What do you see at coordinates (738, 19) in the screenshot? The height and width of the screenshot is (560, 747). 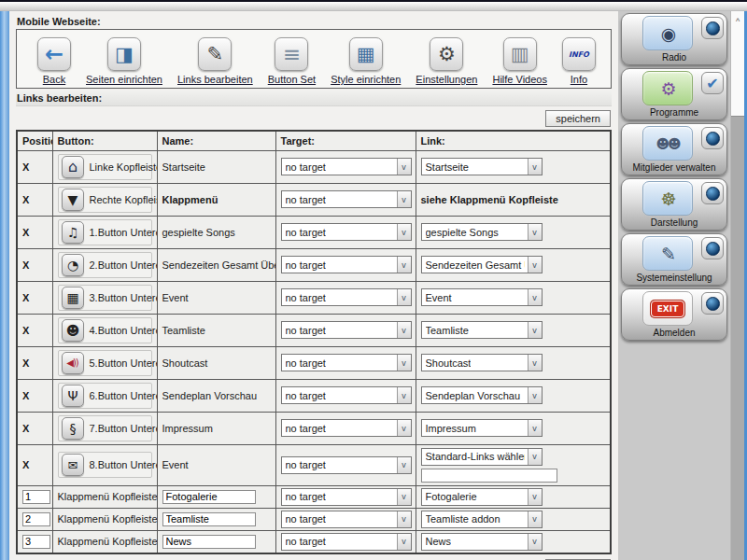 I see `scroll-up-icon: ^` at bounding box center [738, 19].